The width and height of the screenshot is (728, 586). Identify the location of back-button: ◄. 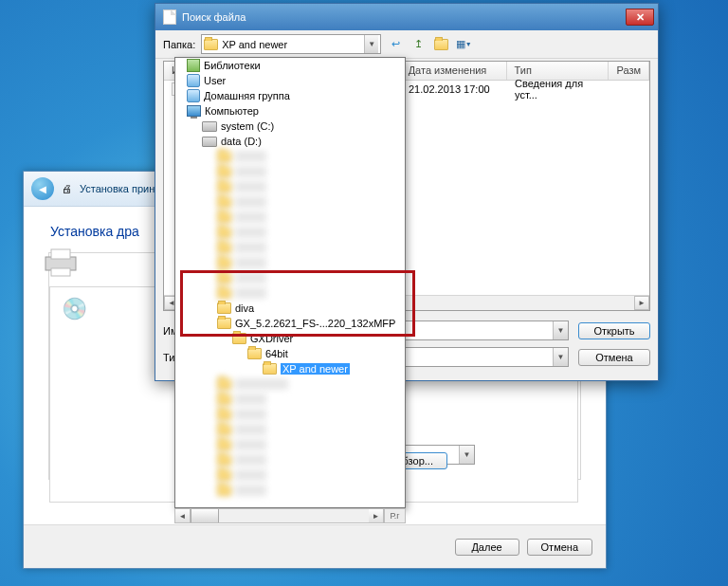
(43, 189).